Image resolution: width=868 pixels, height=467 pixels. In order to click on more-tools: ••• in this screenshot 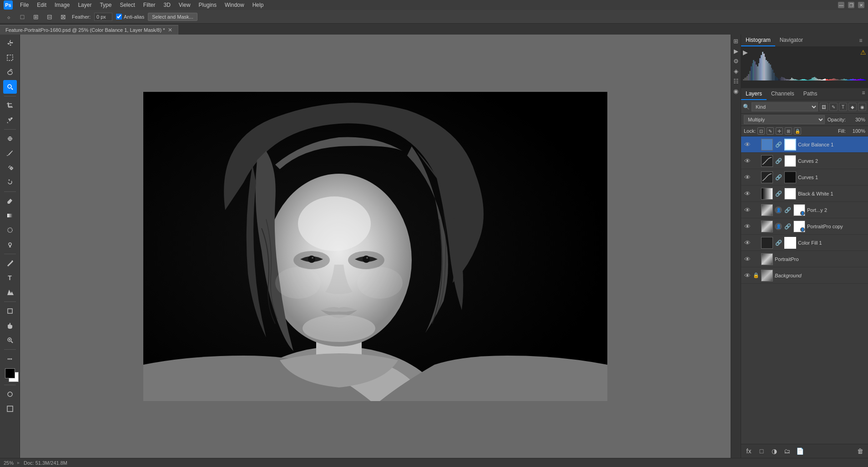, I will do `click(10, 359)`.